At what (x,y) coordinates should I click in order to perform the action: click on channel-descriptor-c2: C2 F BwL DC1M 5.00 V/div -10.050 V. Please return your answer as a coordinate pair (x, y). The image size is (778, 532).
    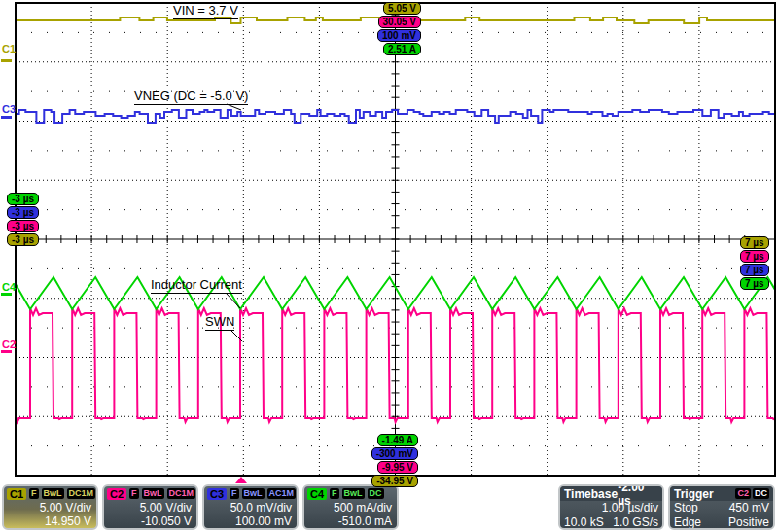
    Looking at the image, I should click on (150, 508).